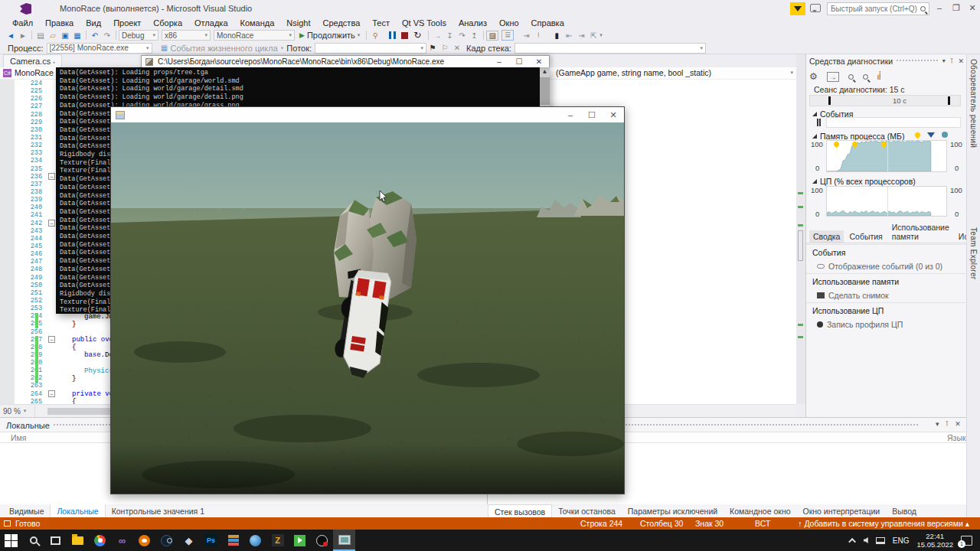 This screenshot has height=551, width=980. Describe the element at coordinates (107, 35) in the screenshot. I see `redo-icon: ↷` at that location.